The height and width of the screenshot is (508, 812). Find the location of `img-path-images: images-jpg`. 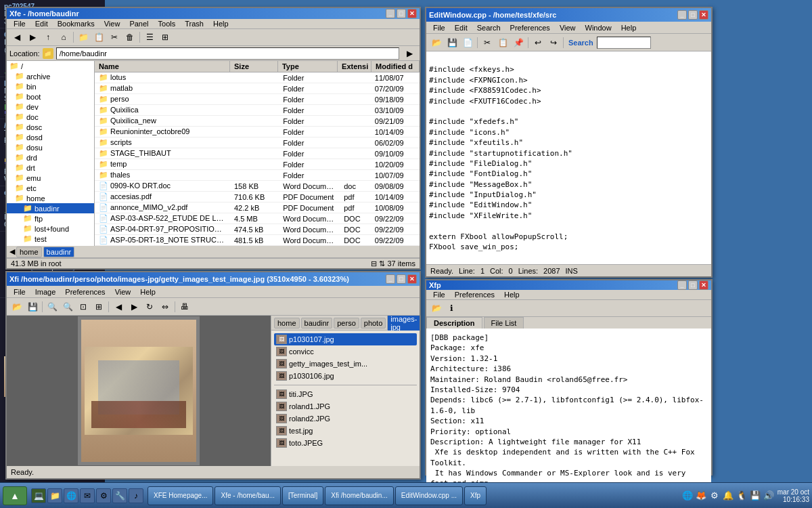

img-path-images: images-jpg is located at coordinates (403, 324).